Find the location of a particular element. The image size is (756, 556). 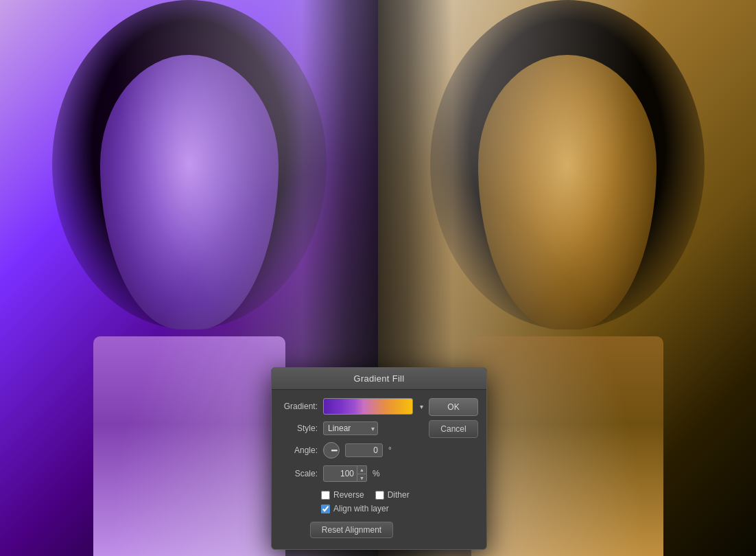

reset-row: Reset Alignment is located at coordinates (351, 531).